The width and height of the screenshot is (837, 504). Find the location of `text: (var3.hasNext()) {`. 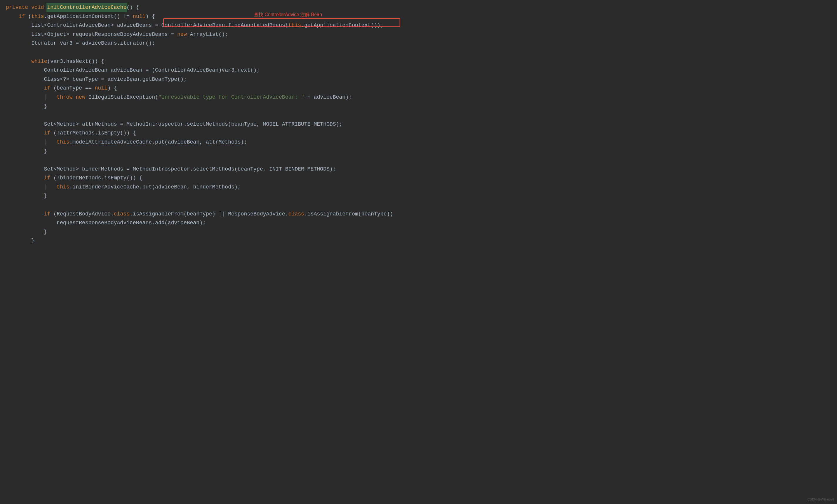

text: (var3.hasNext()) { is located at coordinates (75, 61).